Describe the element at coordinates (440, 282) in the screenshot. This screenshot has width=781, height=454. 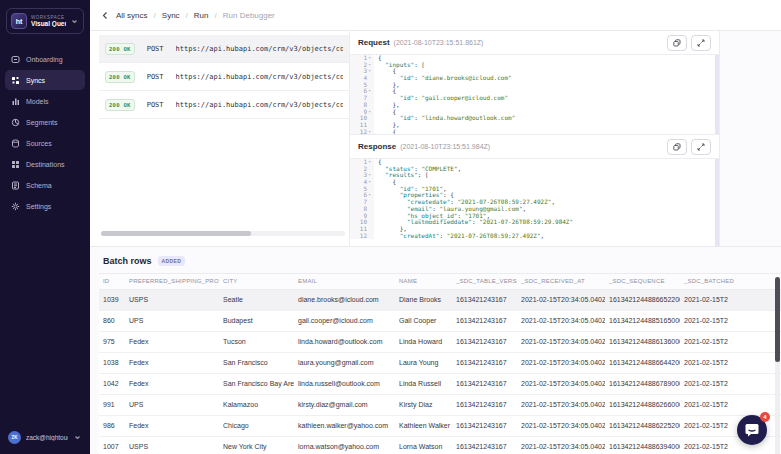
I see `table-header-row: IDPREFERRED_SHIPPING_PROVIDERCITYEMAILNA…` at that location.